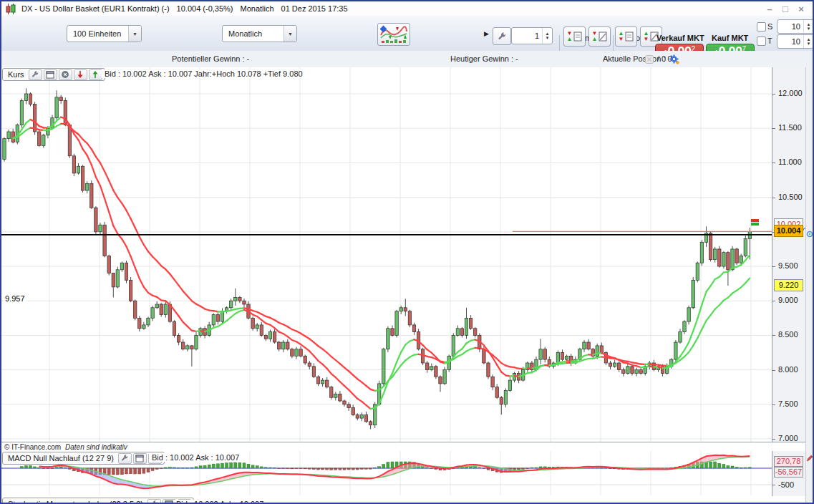 This screenshot has height=504, width=814. What do you see at coordinates (574, 37) in the screenshot?
I see `sell-limit-button: ▼▲` at bounding box center [574, 37].